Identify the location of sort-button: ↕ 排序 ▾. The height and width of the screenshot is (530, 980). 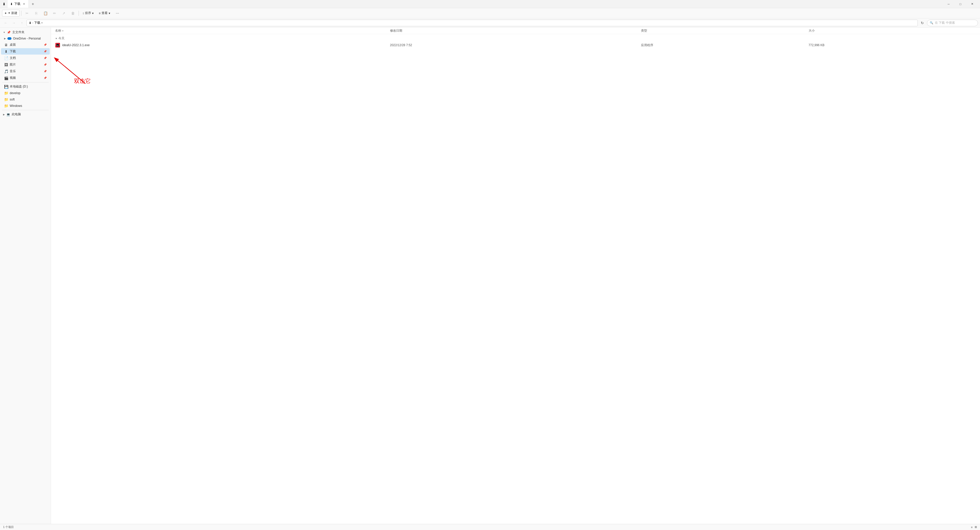
(88, 13).